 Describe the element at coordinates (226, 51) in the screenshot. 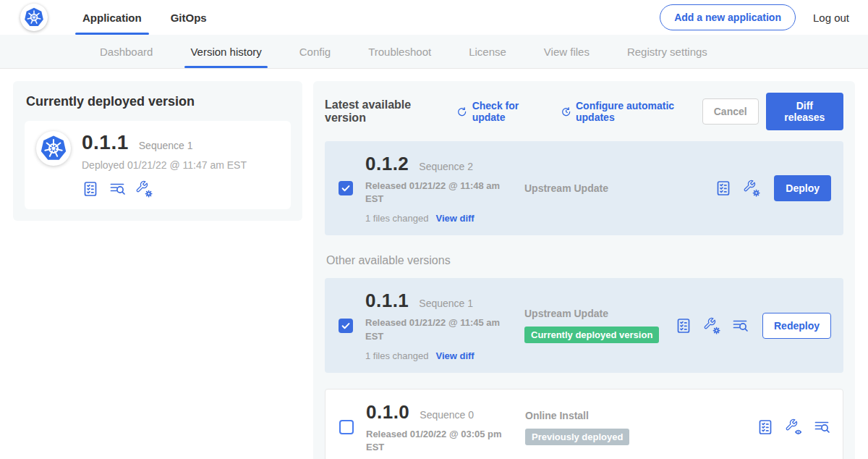

I see `sub-nav-tab-version-history: Version history` at that location.